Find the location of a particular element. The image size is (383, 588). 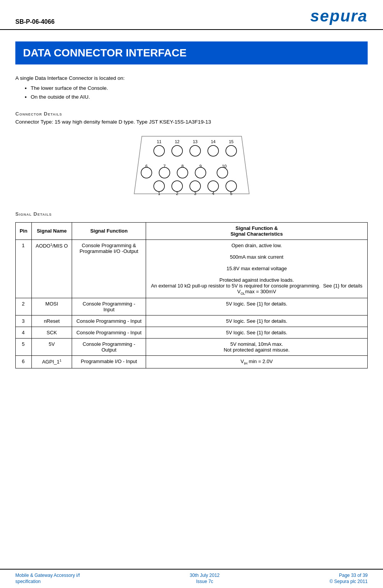

col-header-pin: Pin is located at coordinates (24, 231).